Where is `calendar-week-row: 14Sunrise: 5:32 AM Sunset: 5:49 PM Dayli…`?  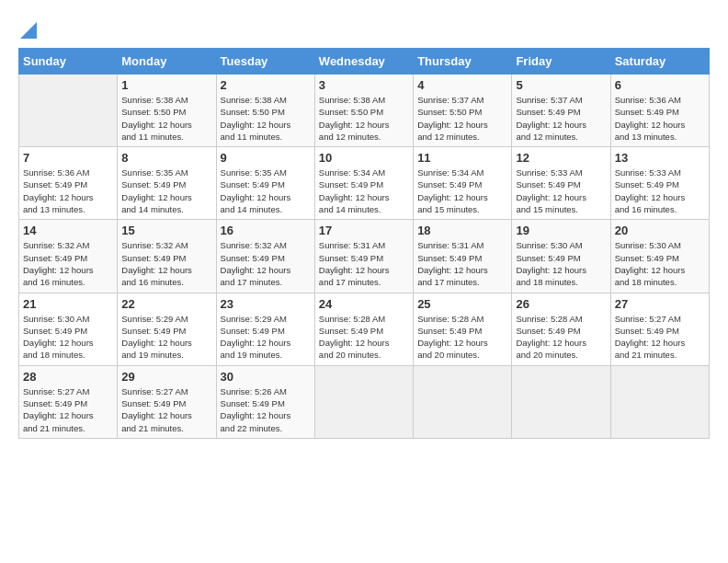
calendar-week-row: 14Sunrise: 5:32 AM Sunset: 5:49 PM Dayli… is located at coordinates (364, 256).